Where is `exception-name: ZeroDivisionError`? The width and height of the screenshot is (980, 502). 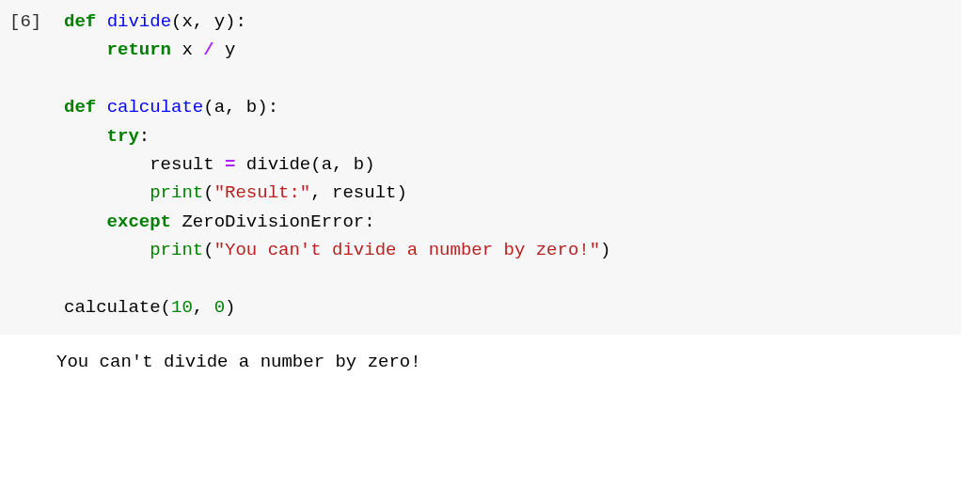
exception-name: ZeroDivisionError is located at coordinates (273, 222).